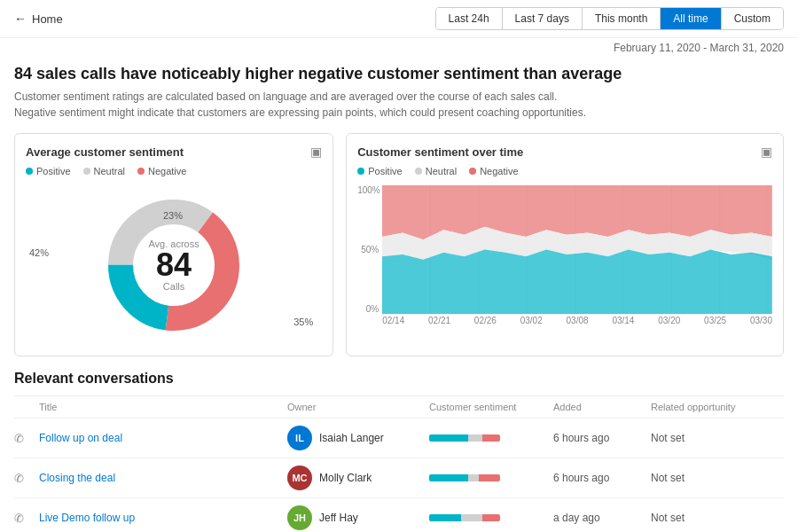 This screenshot has width=798, height=532. I want to click on x-label: 03/02, so click(532, 321).